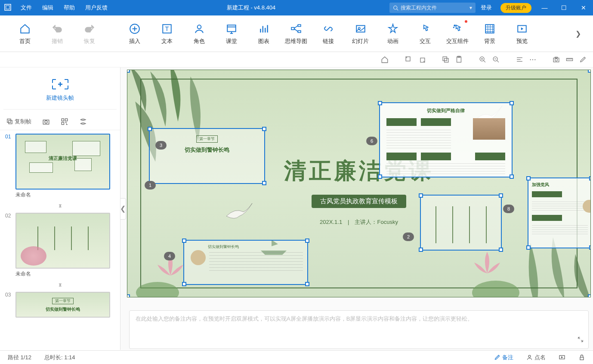 The width and height of the screenshot is (593, 364). What do you see at coordinates (522, 34) in the screenshot?
I see `tool-preview: 预览` at bounding box center [522, 34].